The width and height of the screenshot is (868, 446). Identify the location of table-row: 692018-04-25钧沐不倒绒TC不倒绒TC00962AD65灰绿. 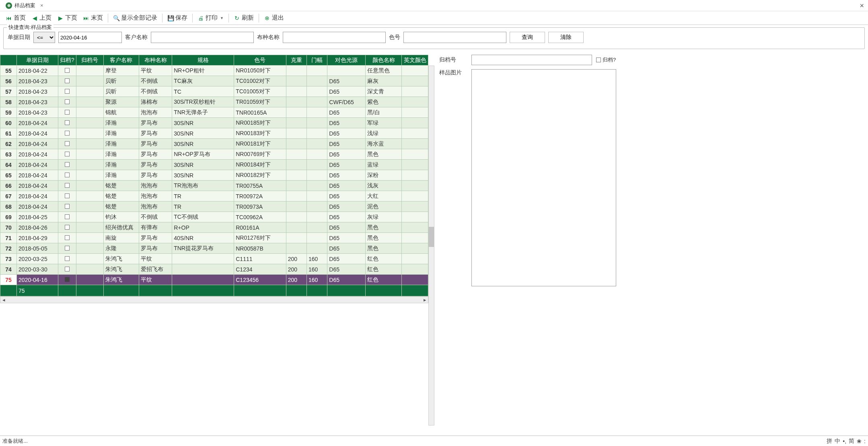
(214, 217).